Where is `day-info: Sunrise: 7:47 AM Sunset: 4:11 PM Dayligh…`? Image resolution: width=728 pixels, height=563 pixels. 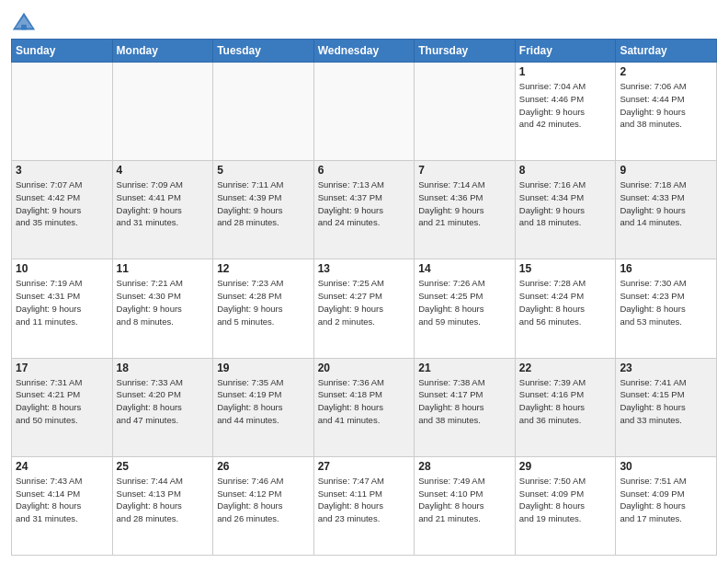
day-info: Sunrise: 7:47 AM Sunset: 4:11 PM Dayligh… is located at coordinates (364, 500).